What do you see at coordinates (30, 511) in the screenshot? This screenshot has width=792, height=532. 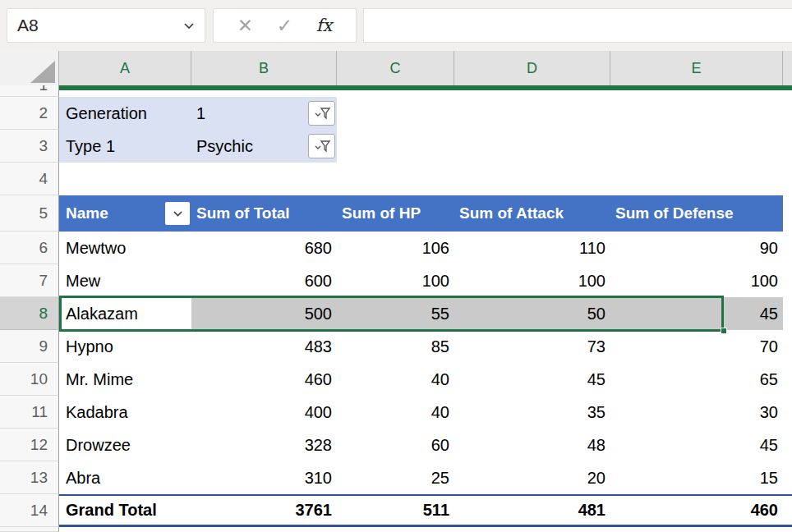 I see `row-header-14: 14` at bounding box center [30, 511].